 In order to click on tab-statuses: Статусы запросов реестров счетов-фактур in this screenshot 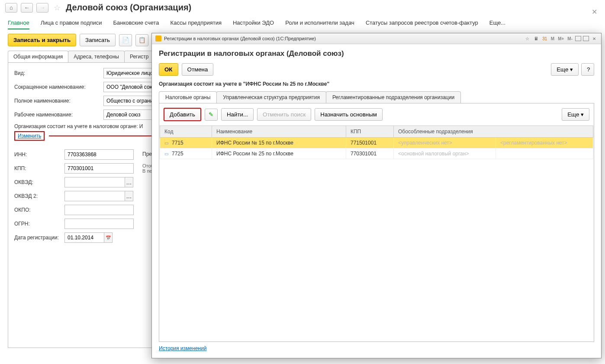, I will do `click(422, 23)`.